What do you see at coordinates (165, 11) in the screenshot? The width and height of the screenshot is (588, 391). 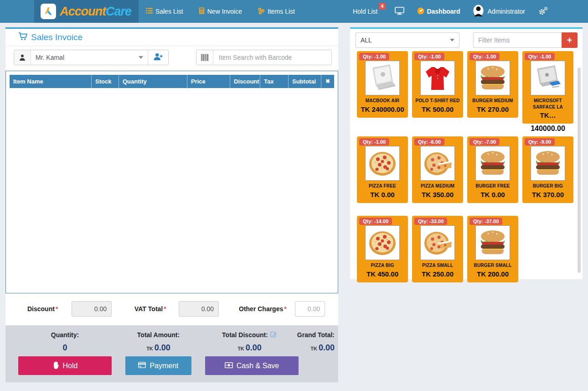 I see `nav-sales-list: Sales List` at bounding box center [165, 11].